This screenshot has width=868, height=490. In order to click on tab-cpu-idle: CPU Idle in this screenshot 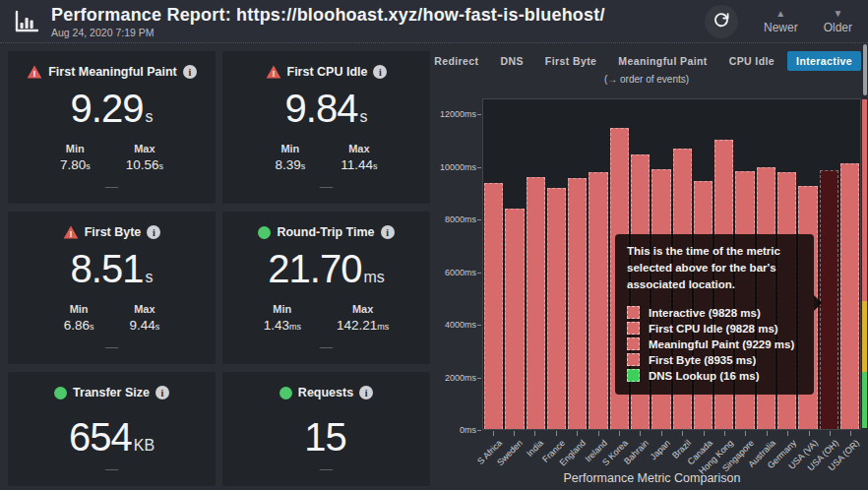, I will do `click(752, 61)`.